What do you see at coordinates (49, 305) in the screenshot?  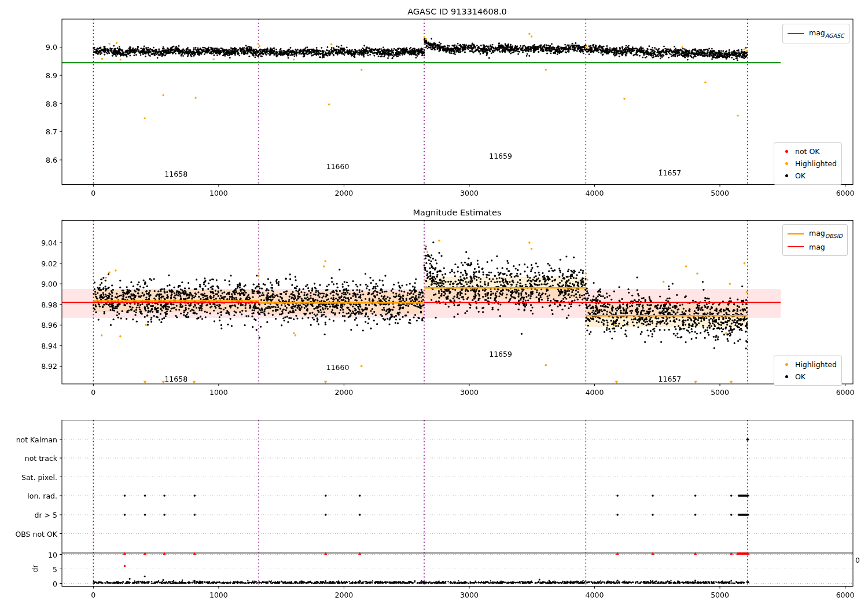 I see `y-tick-label: 8.98` at bounding box center [49, 305].